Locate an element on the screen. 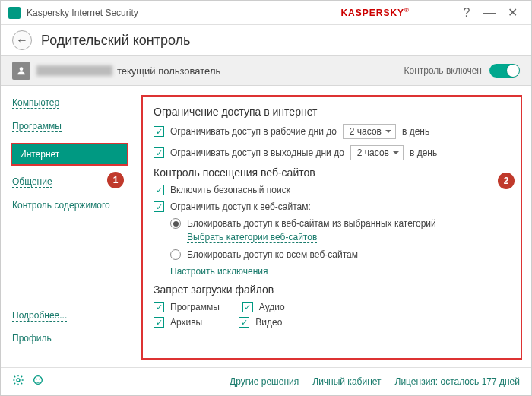  label-dl-video: Видео is located at coordinates (269, 322).